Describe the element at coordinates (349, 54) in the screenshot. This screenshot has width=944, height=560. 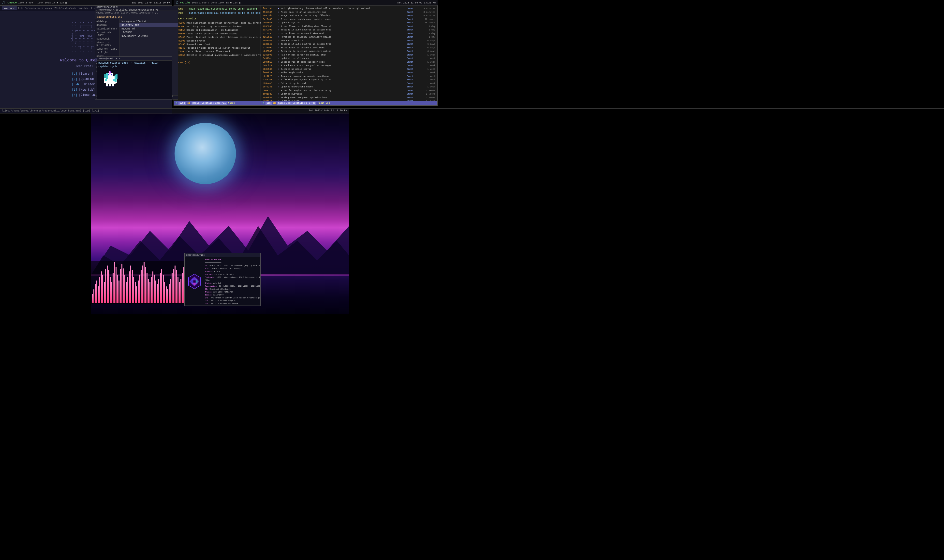
I see `magit-log-list: f9ac130 ● main gitea/main github/ma Fixe…` at that location.